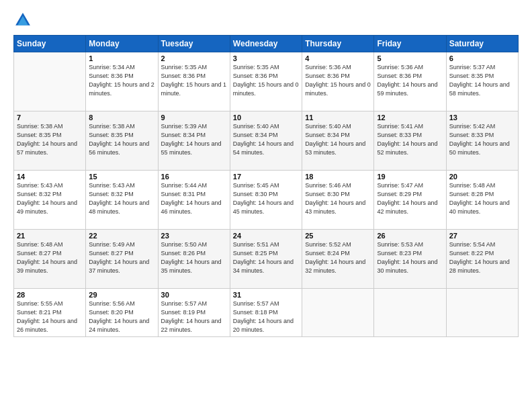  I want to click on week-row-3: 14Sunrise: 5:43 AMSunset: 8:32 PMDayligh…, so click(266, 200).